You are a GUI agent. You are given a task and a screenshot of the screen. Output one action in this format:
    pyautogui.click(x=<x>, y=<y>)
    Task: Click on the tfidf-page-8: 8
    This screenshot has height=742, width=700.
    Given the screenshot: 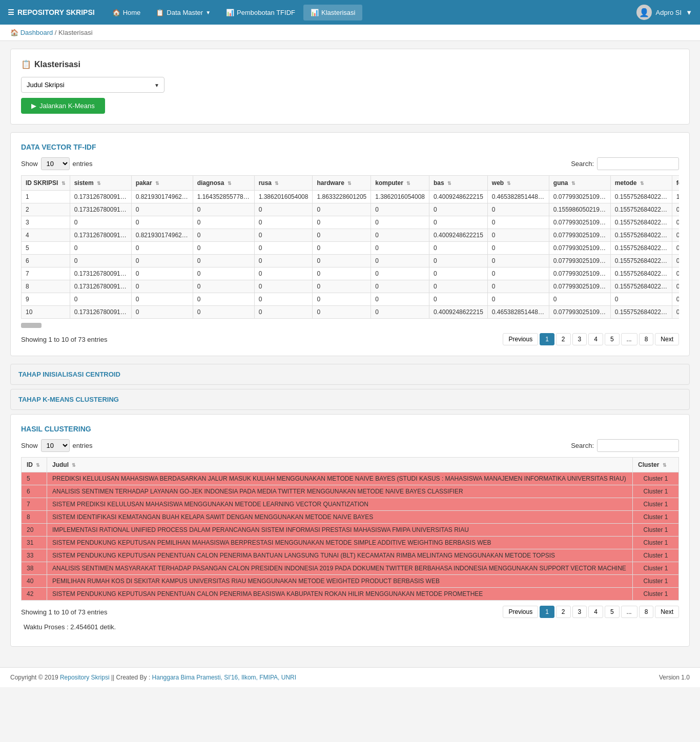 What is the action you would take?
    pyautogui.click(x=647, y=339)
    